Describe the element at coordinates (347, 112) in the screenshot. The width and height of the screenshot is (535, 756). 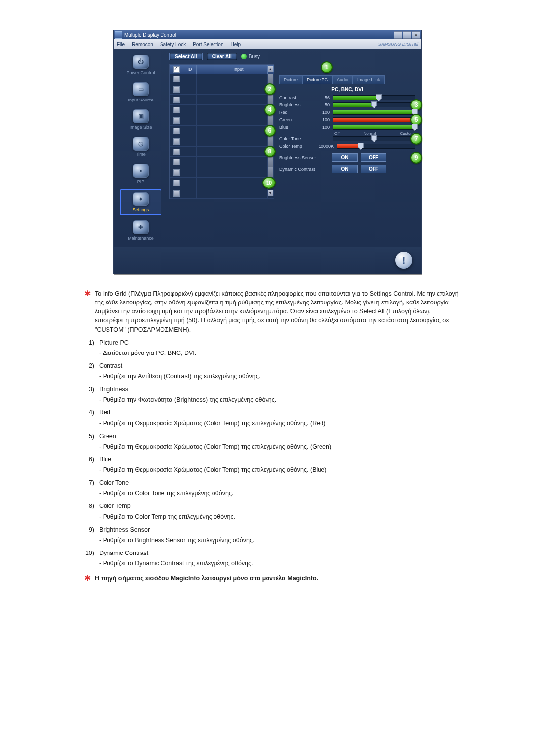
I see `slider-red: Red 100` at that location.